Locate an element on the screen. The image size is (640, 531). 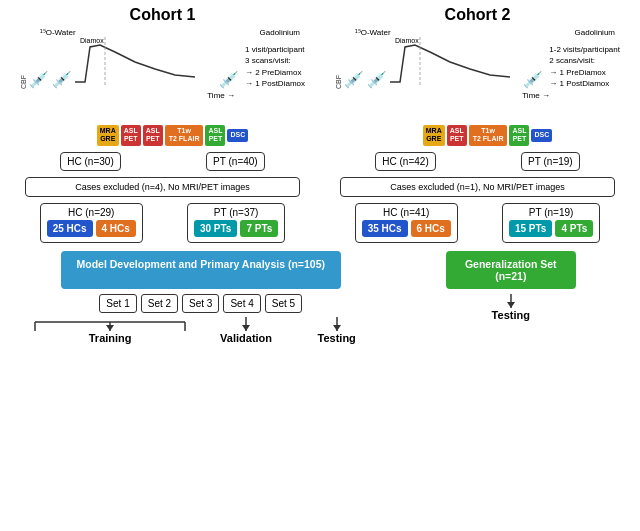
bottom-row: Set 1 Set 2 Set 3 Set 4 Set 5 T is located at coordinates (320, 319).